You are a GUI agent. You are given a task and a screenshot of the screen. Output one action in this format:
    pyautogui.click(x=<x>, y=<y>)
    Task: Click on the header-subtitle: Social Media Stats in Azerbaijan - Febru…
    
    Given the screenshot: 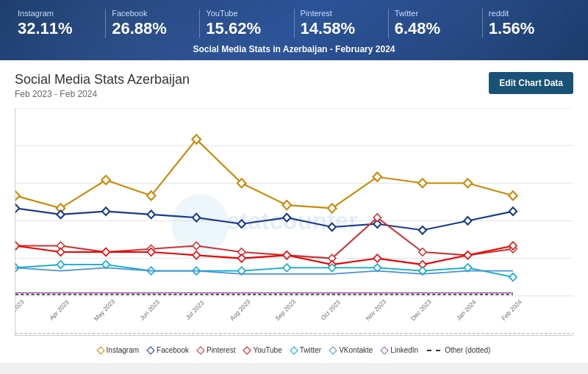 What is the action you would take?
    pyautogui.click(x=294, y=49)
    